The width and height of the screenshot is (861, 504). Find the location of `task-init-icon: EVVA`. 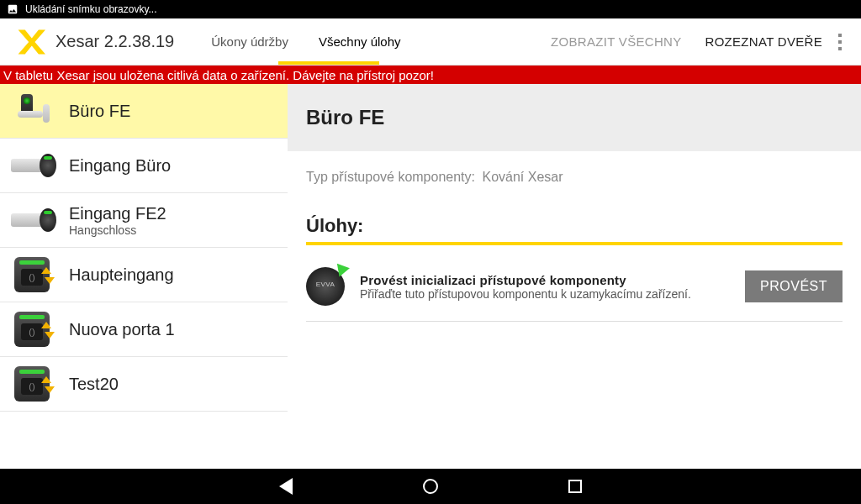

task-init-icon: EVVA is located at coordinates (325, 286).